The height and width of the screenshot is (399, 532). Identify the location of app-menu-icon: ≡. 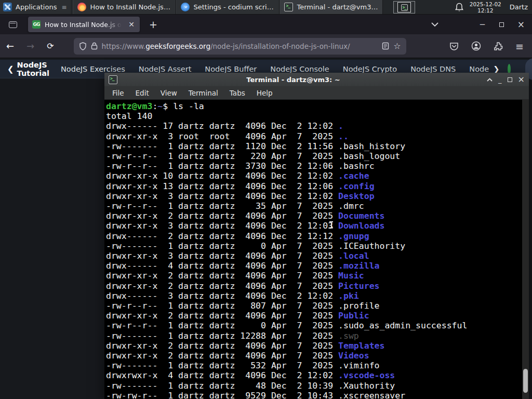
(520, 46).